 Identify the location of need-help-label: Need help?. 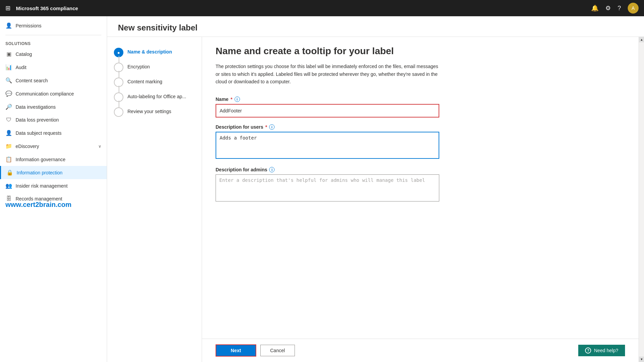
(606, 350).